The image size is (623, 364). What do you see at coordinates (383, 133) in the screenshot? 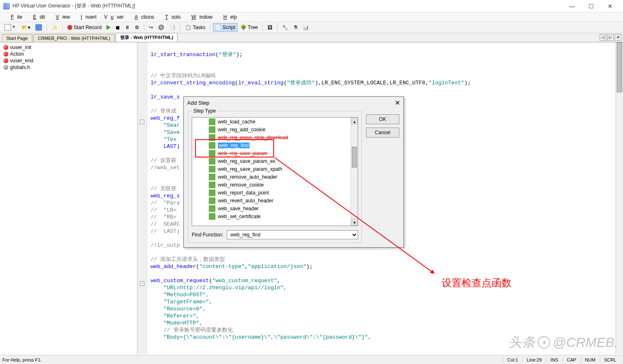
I see `cancel-button: Cancel` at bounding box center [383, 133].